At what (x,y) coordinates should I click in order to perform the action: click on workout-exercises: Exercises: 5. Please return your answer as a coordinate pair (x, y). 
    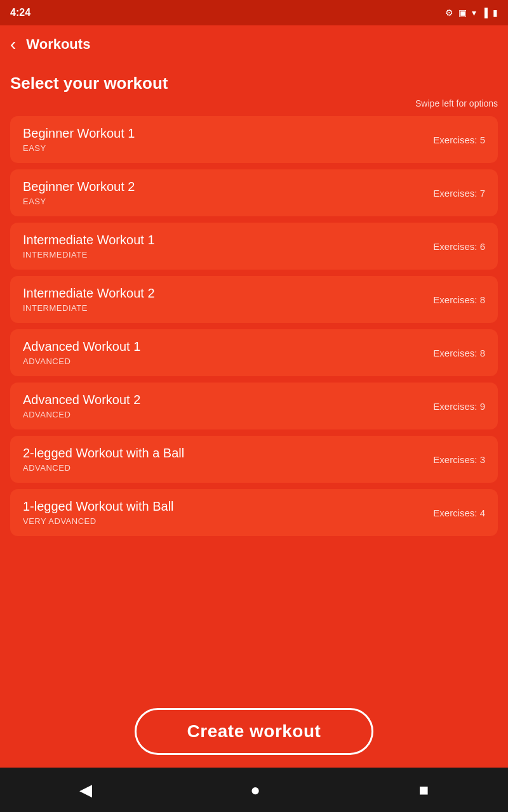
    Looking at the image, I should click on (459, 140).